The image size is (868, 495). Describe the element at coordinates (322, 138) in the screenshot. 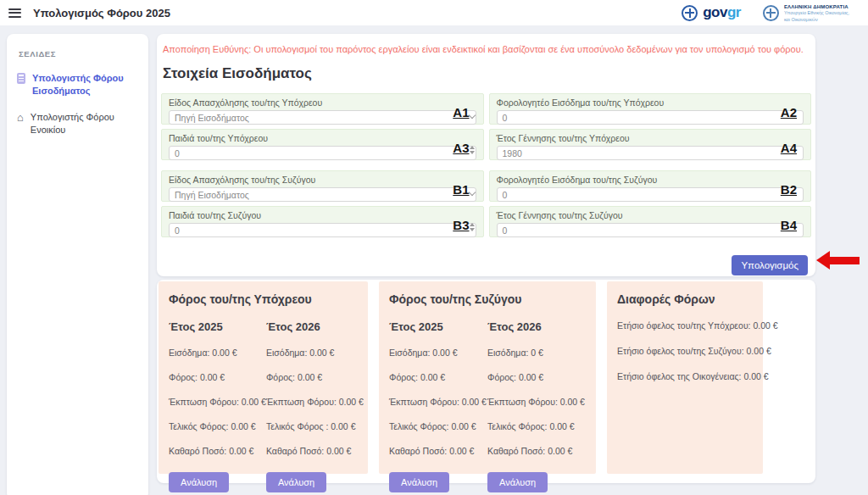

I see `field-label: Παιδιά του/της Υπόχρεου` at that location.